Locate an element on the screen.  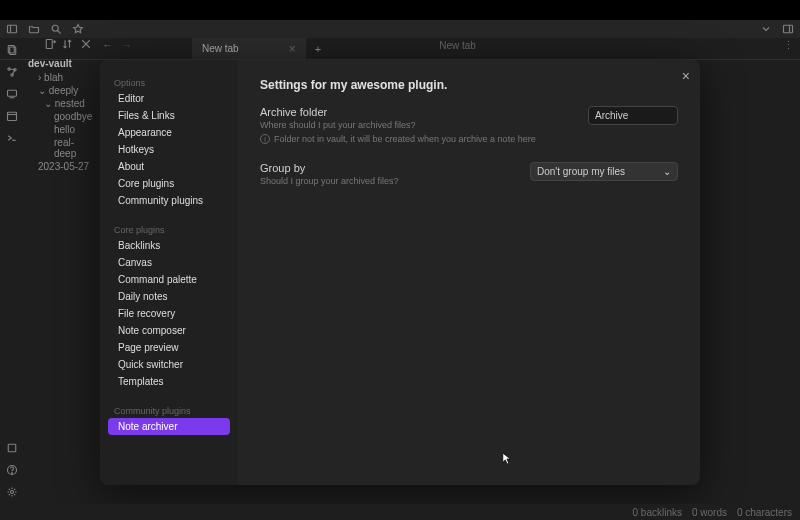
chevron-down-icon is located at coordinates (766, 29).